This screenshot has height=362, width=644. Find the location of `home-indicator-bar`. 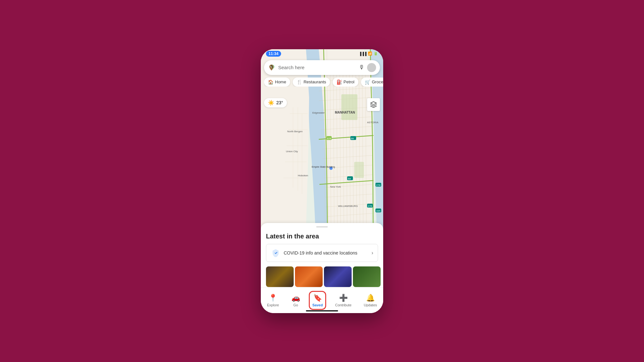

home-indicator-bar is located at coordinates (322, 311).